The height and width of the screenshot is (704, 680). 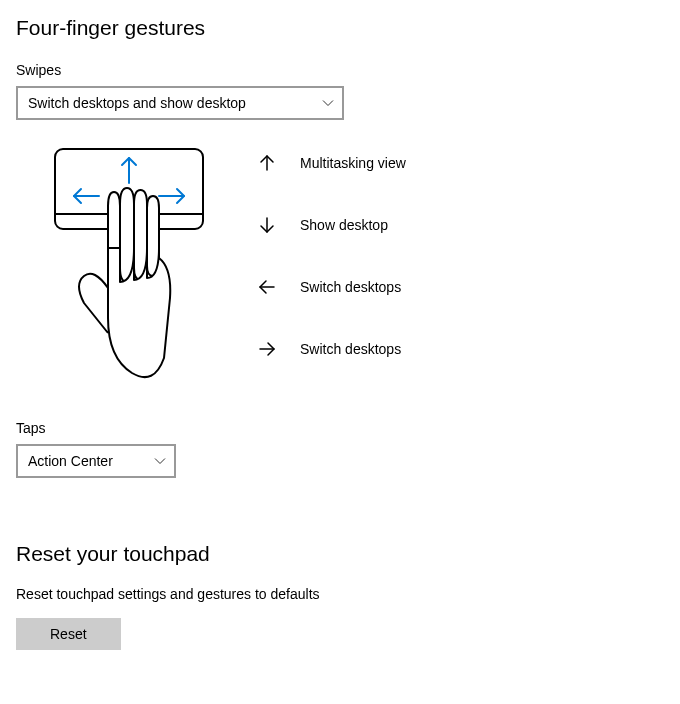 What do you see at coordinates (267, 163) in the screenshot?
I see `arrow-up-icon` at bounding box center [267, 163].